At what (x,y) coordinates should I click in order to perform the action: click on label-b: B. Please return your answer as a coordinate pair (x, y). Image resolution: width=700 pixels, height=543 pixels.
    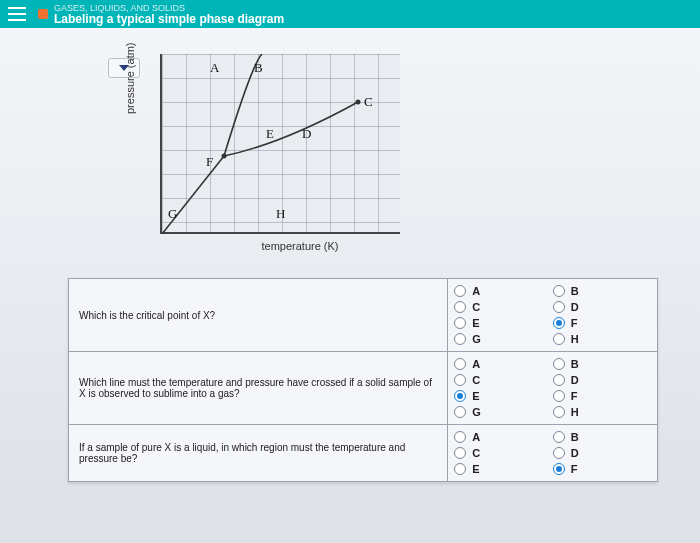
    Looking at the image, I should click on (258, 68).